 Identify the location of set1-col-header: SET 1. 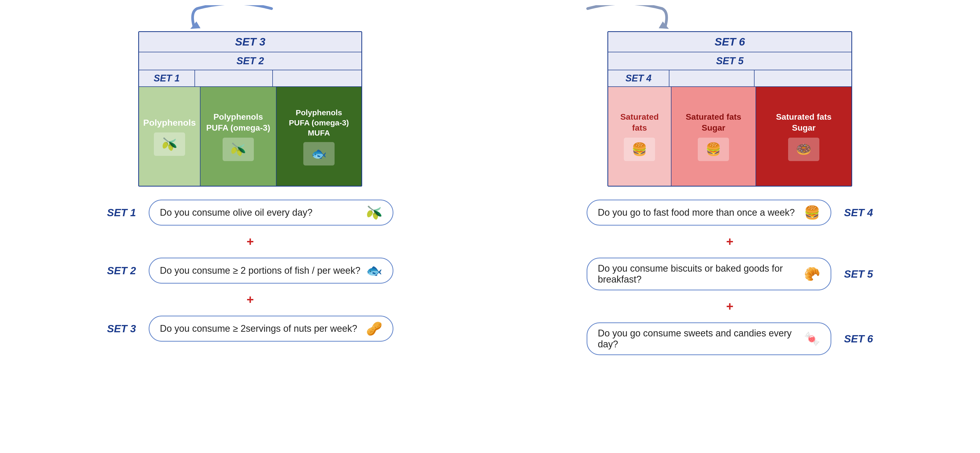
(167, 78).